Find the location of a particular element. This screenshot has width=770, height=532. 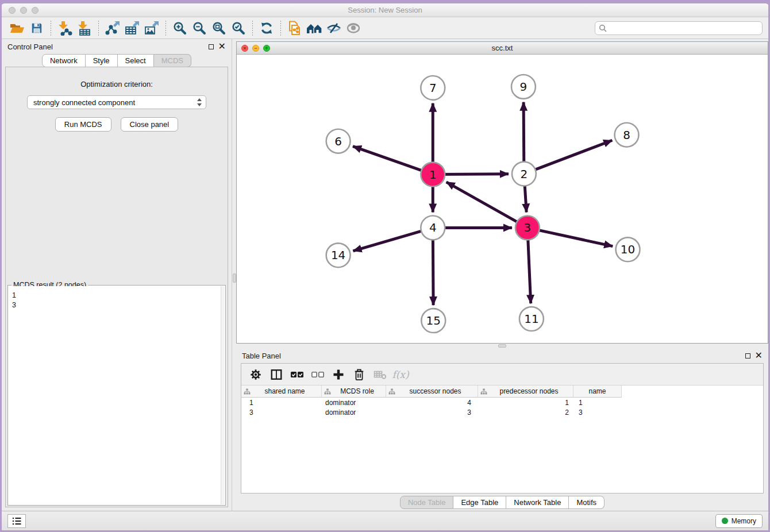

select-all-columns-button is located at coordinates (297, 375).